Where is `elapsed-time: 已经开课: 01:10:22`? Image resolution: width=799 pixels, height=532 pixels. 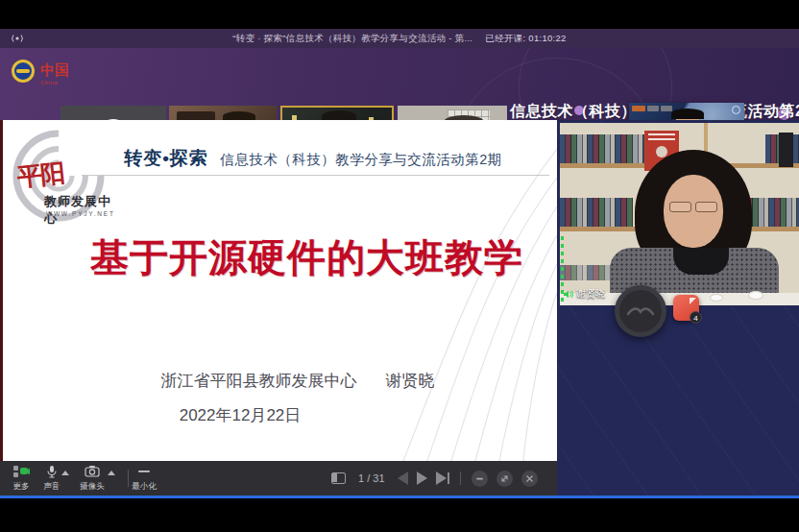 elapsed-time: 已经开课: 01:10:22 is located at coordinates (525, 38).